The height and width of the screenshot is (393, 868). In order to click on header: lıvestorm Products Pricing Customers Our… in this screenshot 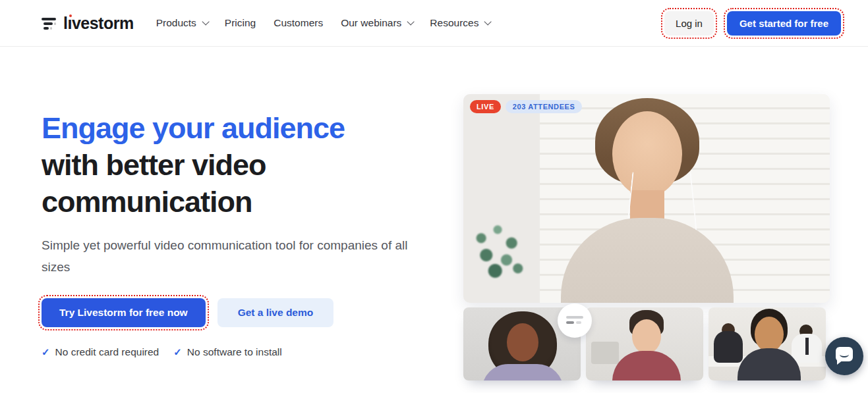, I will do `click(434, 24)`.